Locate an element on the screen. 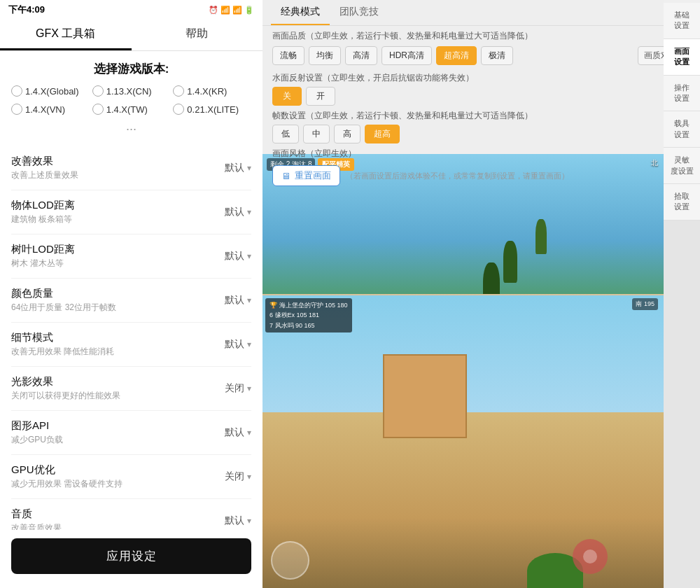 The height and width of the screenshot is (588, 700). fps-mid: 中 is located at coordinates (316, 134).